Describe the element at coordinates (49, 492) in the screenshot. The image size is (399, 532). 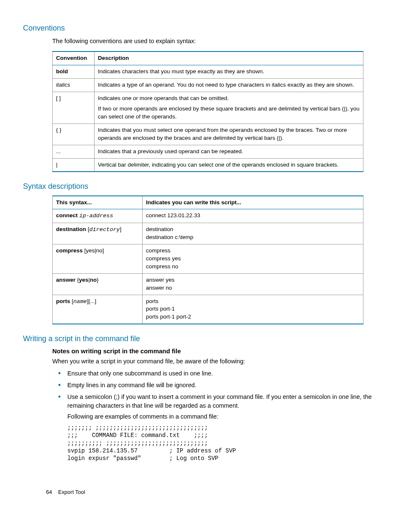
I see `page-number: 64` at that location.